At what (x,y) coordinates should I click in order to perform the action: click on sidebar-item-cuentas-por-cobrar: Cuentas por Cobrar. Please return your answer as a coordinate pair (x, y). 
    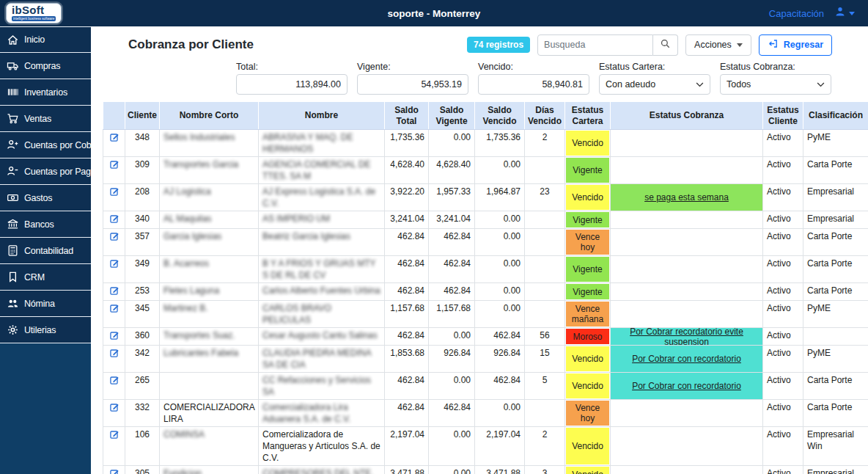
    Looking at the image, I should click on (45, 145).